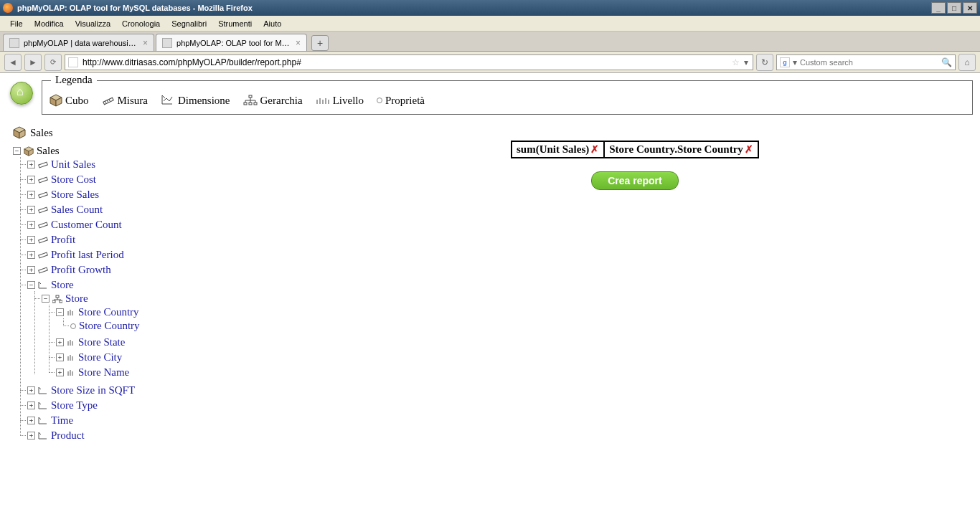 This screenshot has width=980, height=532. What do you see at coordinates (75, 195) in the screenshot?
I see `tree-measure: Store Sales` at bounding box center [75, 195].